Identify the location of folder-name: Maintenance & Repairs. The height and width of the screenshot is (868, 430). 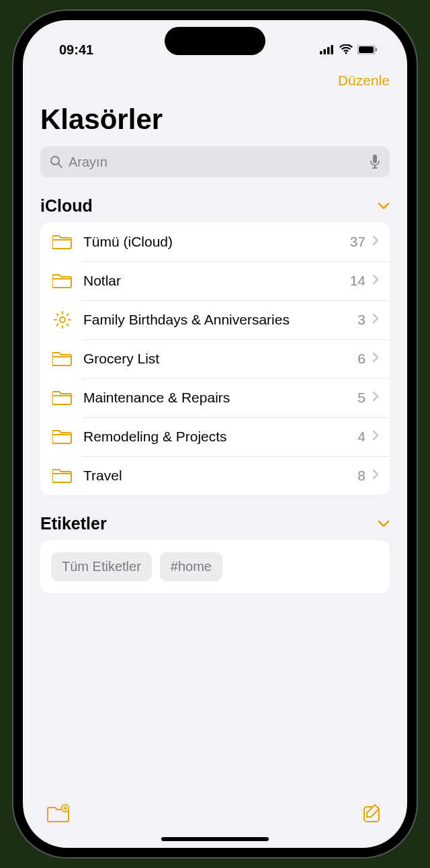
(220, 398).